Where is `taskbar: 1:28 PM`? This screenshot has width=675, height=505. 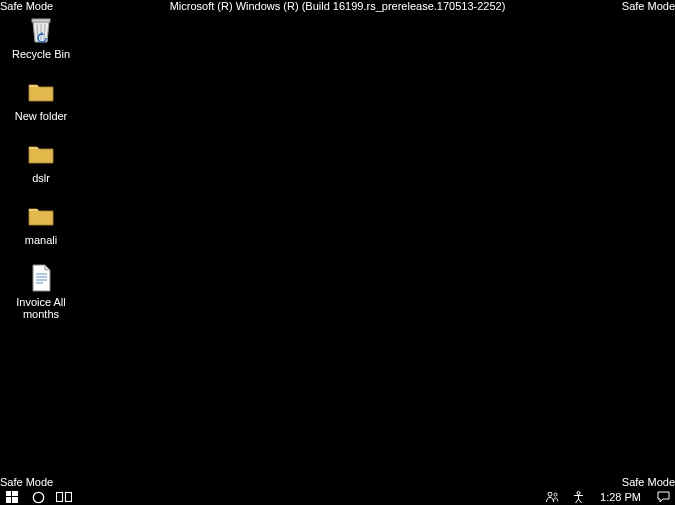
taskbar: 1:28 PM is located at coordinates (338, 497).